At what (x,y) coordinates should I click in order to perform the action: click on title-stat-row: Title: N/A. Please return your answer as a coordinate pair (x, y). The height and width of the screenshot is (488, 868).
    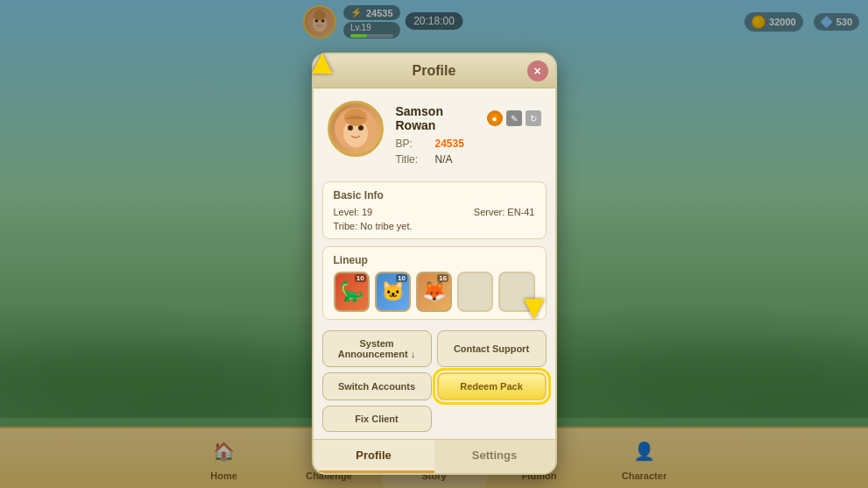
    Looking at the image, I should click on (469, 159).